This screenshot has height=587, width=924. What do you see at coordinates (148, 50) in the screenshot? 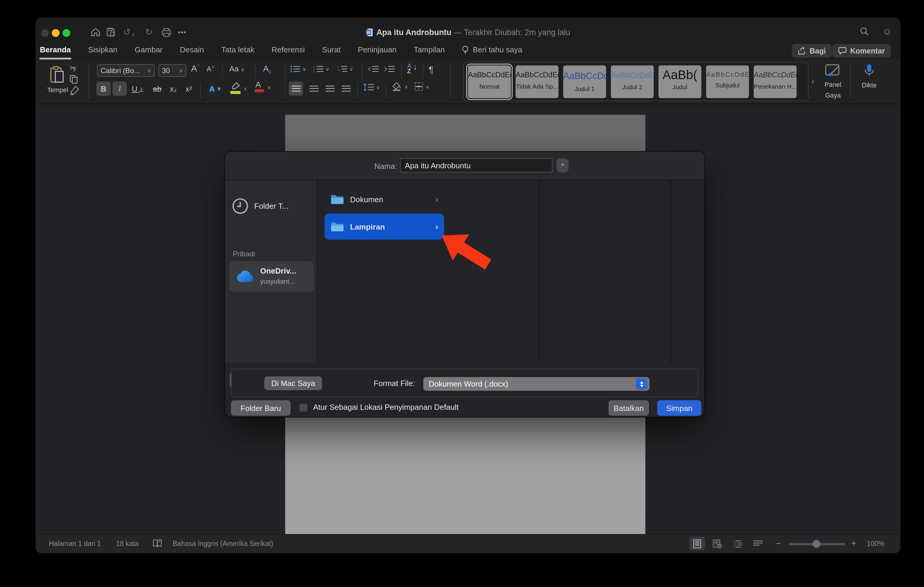
I see `tab-gambar: Gambar` at bounding box center [148, 50].